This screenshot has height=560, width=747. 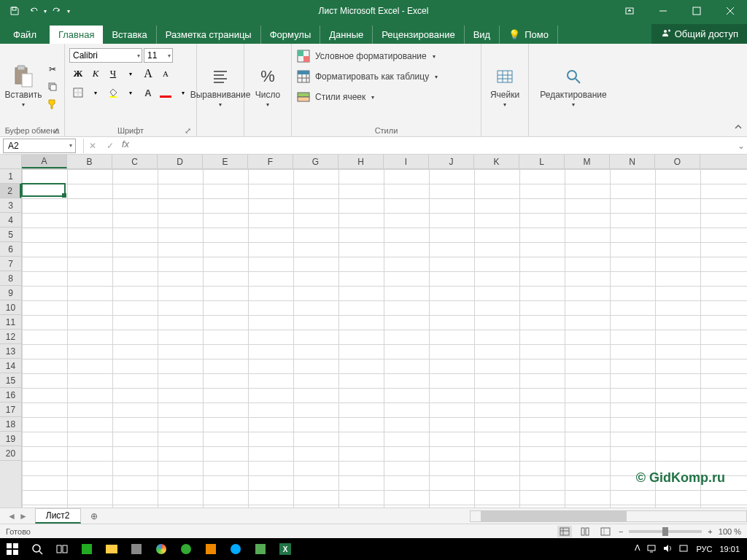 What do you see at coordinates (10, 293) in the screenshot?
I see `row-header: 9` at bounding box center [10, 293].